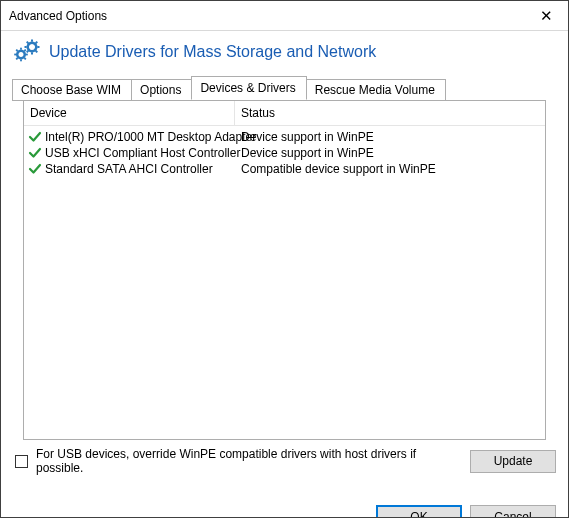 This screenshot has width=569, height=518. I want to click on update-button: Update, so click(513, 462).